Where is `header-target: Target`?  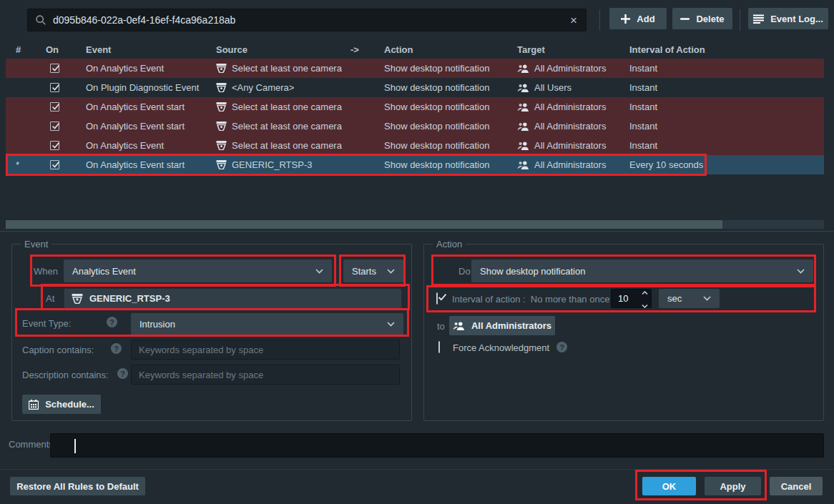
header-target: Target is located at coordinates (568, 50).